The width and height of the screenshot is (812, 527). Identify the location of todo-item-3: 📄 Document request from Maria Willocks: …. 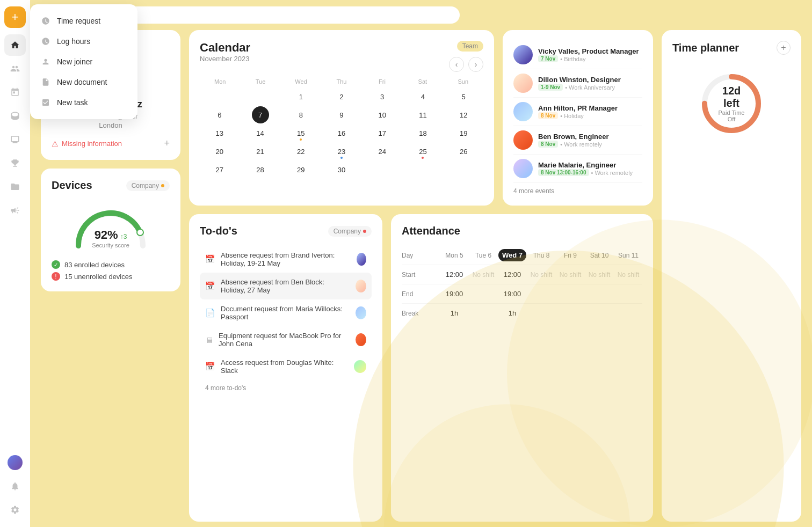
(286, 313).